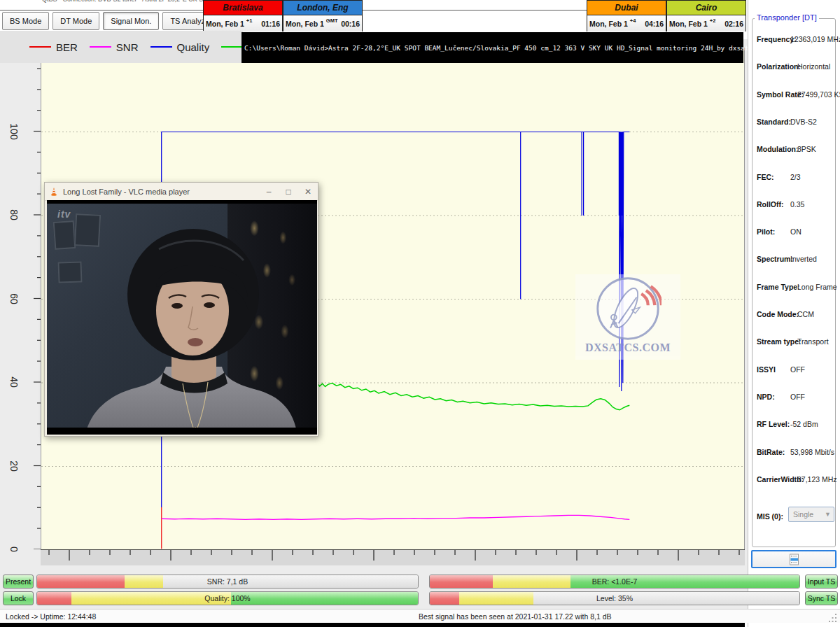  What do you see at coordinates (822, 598) in the screenshot?
I see `sync-ts-button: Sync TS` at bounding box center [822, 598].